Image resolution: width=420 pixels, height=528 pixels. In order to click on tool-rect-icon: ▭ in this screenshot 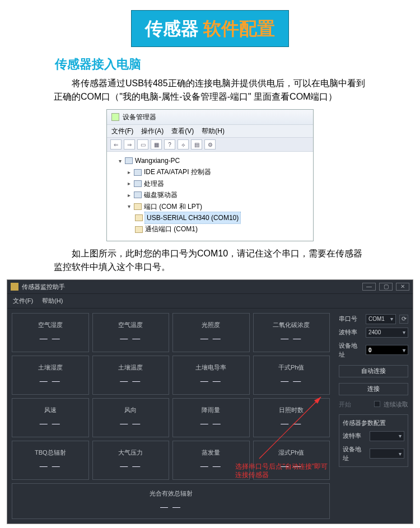, I will do `click(143, 144)`.